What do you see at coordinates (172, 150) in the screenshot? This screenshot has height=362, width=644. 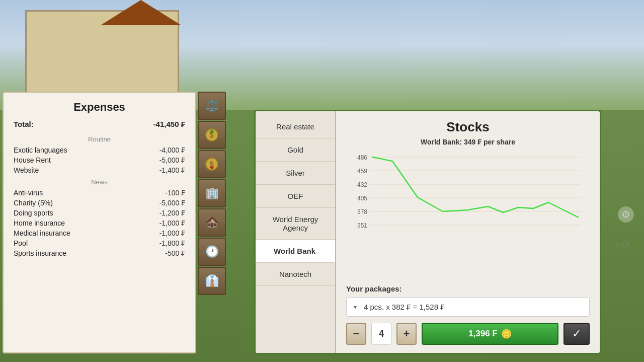 I see `expense-amount: -4,000 ₣` at bounding box center [172, 150].